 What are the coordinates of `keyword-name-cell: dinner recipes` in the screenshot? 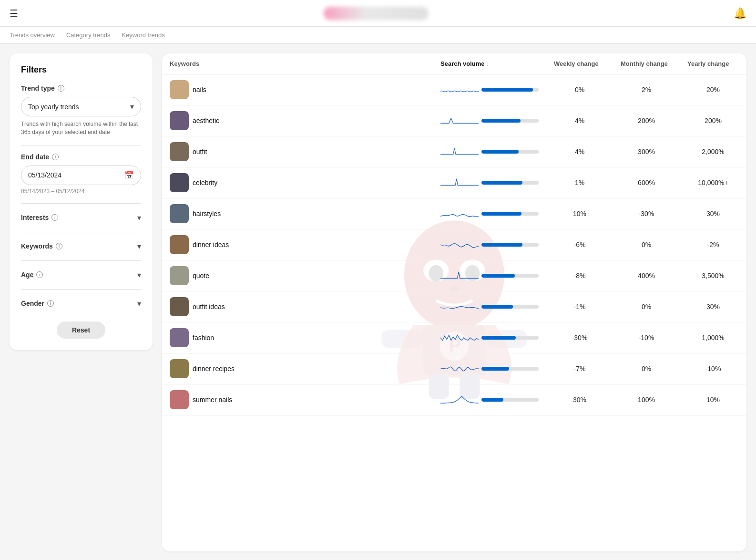 It's located at (311, 369).